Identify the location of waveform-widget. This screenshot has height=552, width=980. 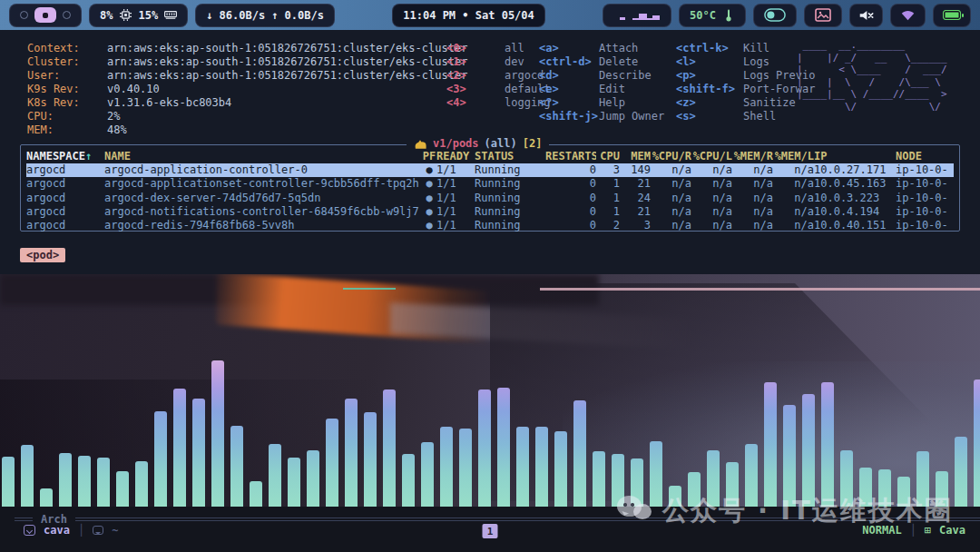
(637, 15).